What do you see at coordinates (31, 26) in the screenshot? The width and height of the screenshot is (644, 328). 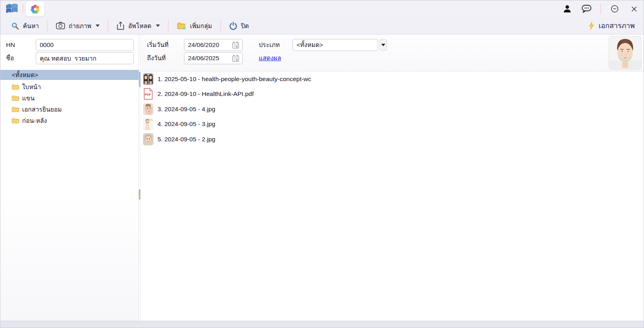 I see `search-button-label: ค้นหา` at bounding box center [31, 26].